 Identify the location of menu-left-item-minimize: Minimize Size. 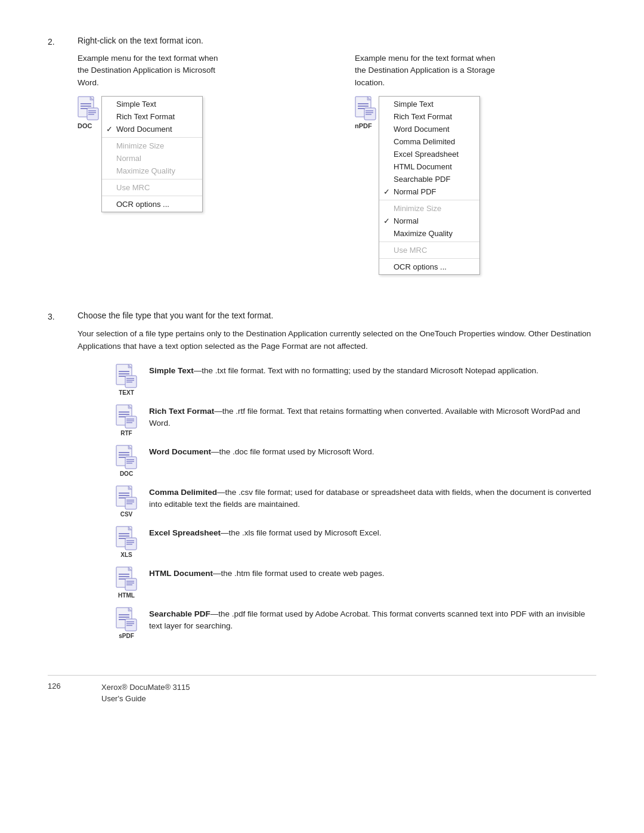
(152, 145).